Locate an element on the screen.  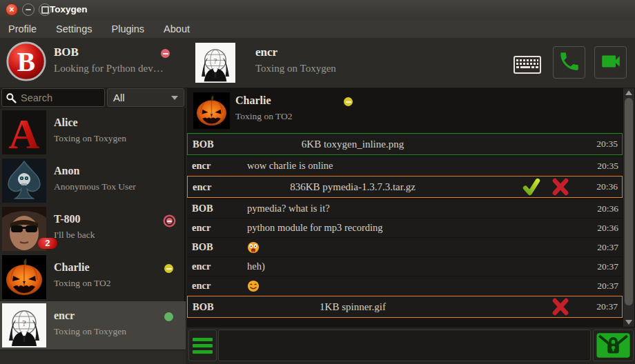
message-row: encr 836KB pymedia-1.3.7.3.tar.gz20:36 is located at coordinates (404, 187).